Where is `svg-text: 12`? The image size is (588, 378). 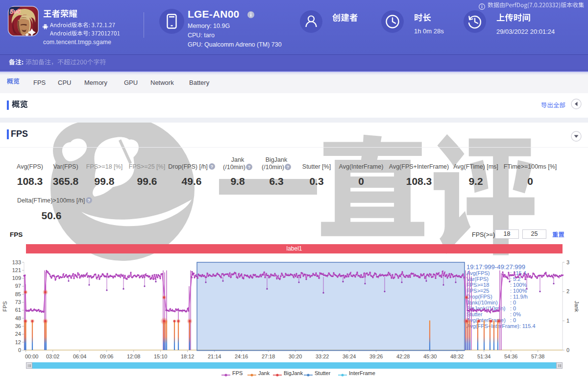 svg-text: 12 is located at coordinates (18, 342).